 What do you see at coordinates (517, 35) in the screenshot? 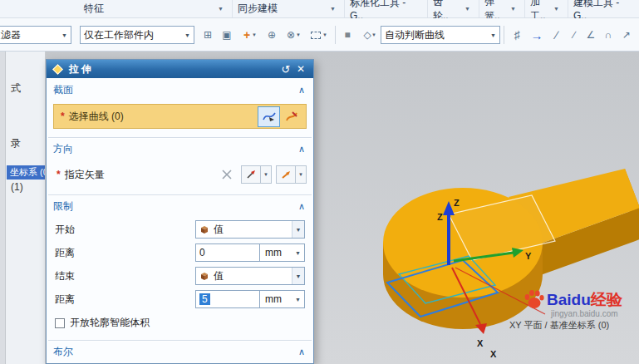
I see `fit-window-icon: ♯` at bounding box center [517, 35].